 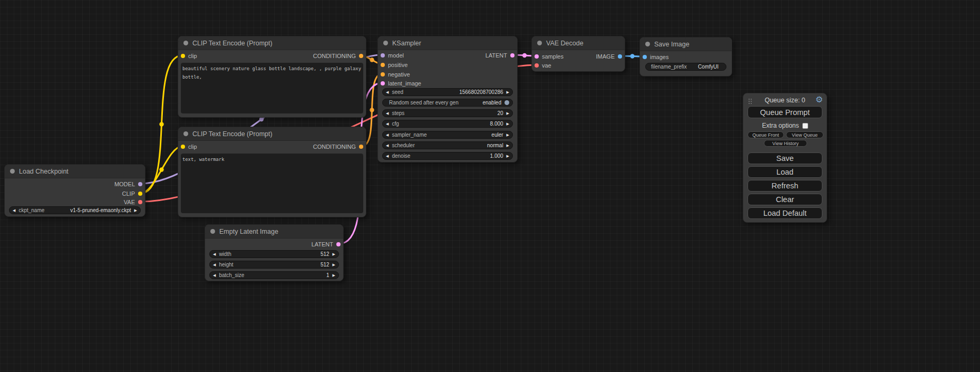 What do you see at coordinates (785, 199) in the screenshot?
I see `clear-button: Clear` at bounding box center [785, 199].